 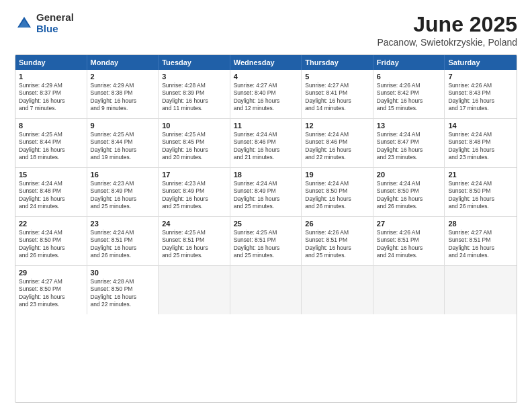 I want to click on table-row: 18Sunrise: 4:24 AMSunset: 8:49 PMDayligh…, so click(x=266, y=192).